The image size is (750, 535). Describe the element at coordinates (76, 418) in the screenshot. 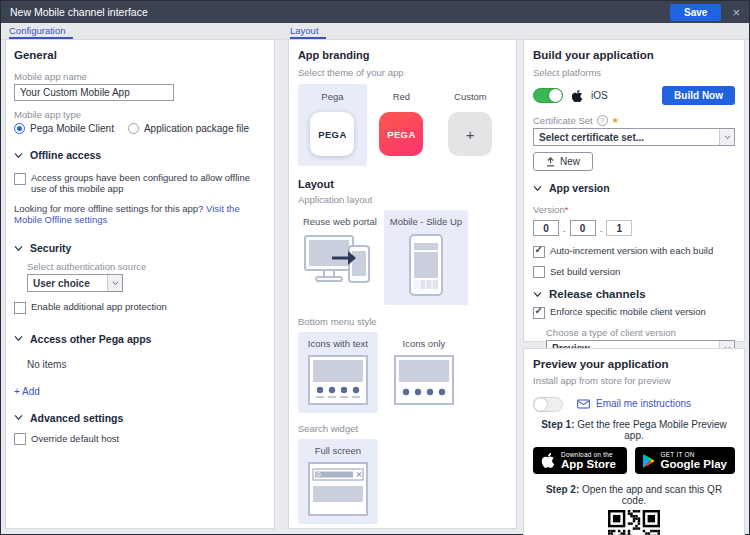

I see `advanced-settings-label: Advanced settings` at that location.